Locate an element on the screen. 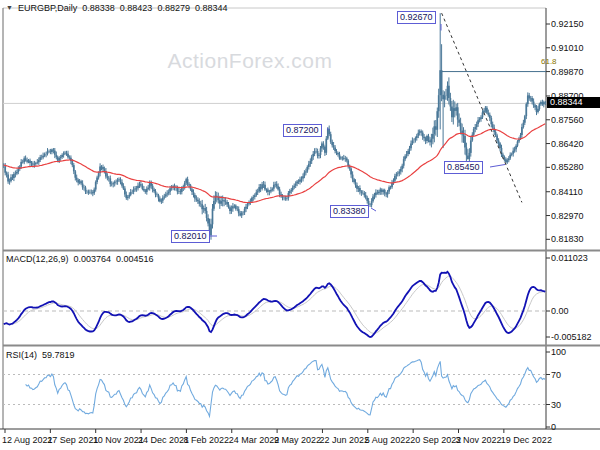  open-value: 0.88338 is located at coordinates (98, 8).